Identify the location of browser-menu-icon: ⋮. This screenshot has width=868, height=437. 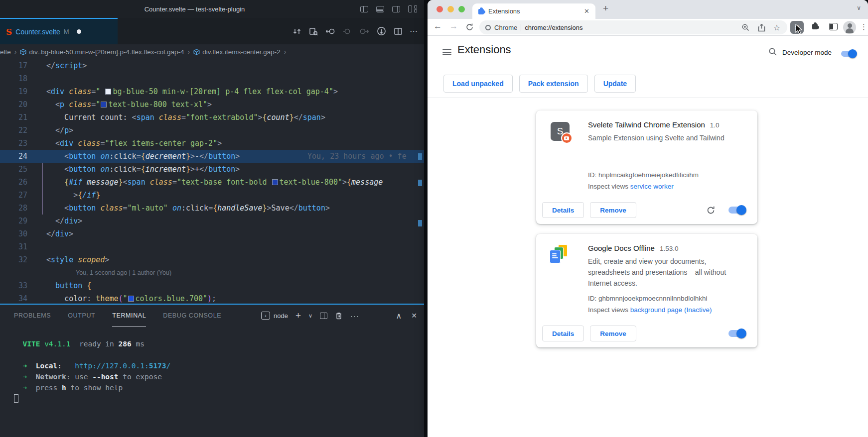
(864, 27).